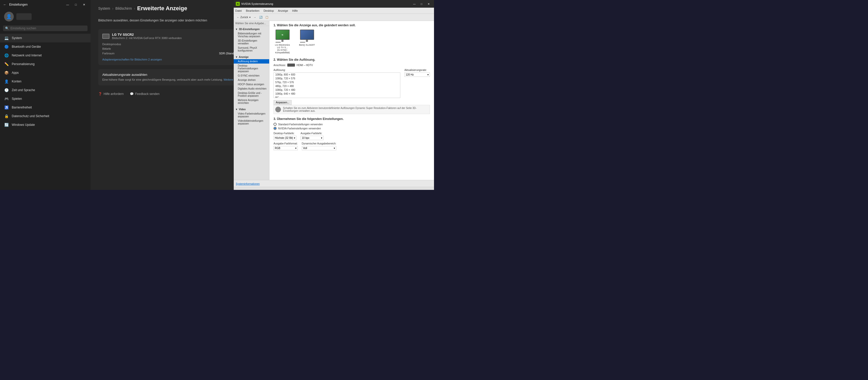 The image size is (868, 380). What do you see at coordinates (5, 5) in the screenshot?
I see `back-button: ←` at bounding box center [5, 5].